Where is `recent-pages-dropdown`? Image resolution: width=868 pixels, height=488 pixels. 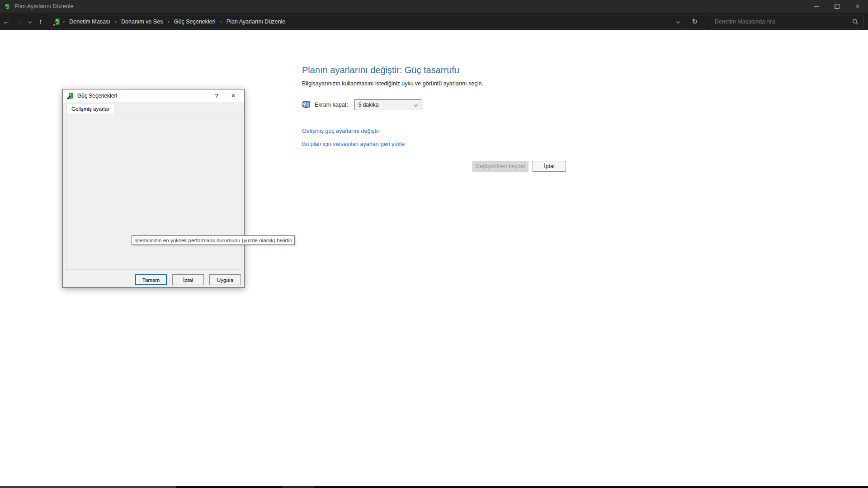
recent-pages-dropdown is located at coordinates (30, 22).